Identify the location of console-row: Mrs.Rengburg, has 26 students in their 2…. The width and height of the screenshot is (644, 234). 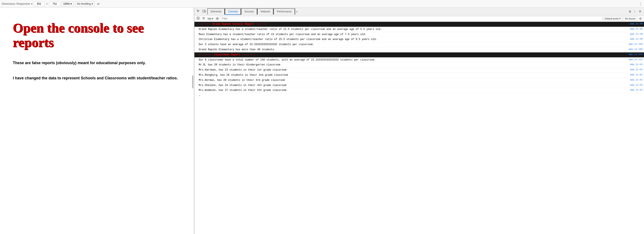
(419, 75).